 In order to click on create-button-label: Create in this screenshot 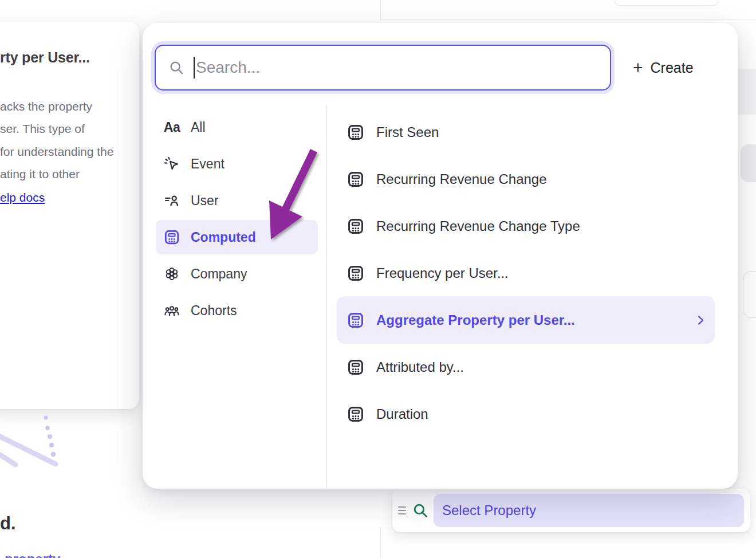, I will do `click(672, 68)`.